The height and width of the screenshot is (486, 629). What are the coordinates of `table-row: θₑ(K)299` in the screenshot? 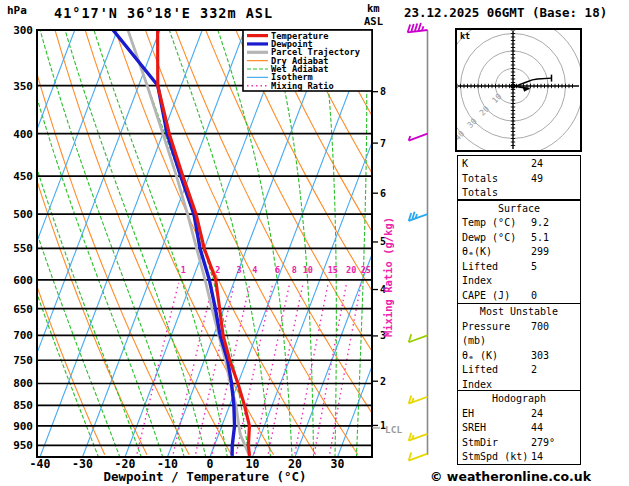 It's located at (519, 252).